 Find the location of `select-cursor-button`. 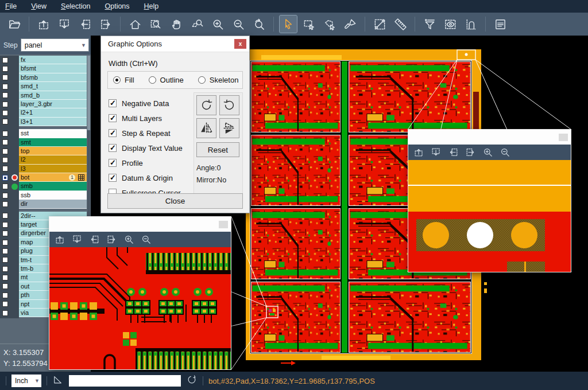

select-cursor-button is located at coordinates (288, 24).